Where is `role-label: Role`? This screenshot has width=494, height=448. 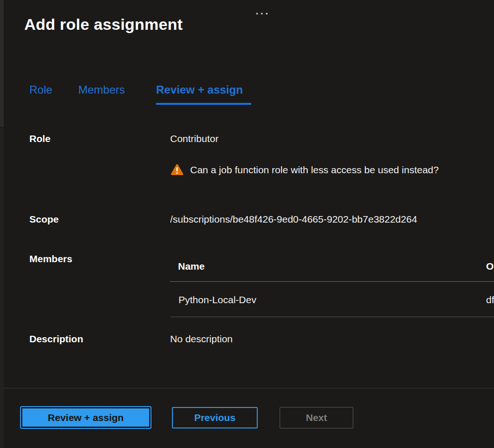
role-label: Role is located at coordinates (40, 139).